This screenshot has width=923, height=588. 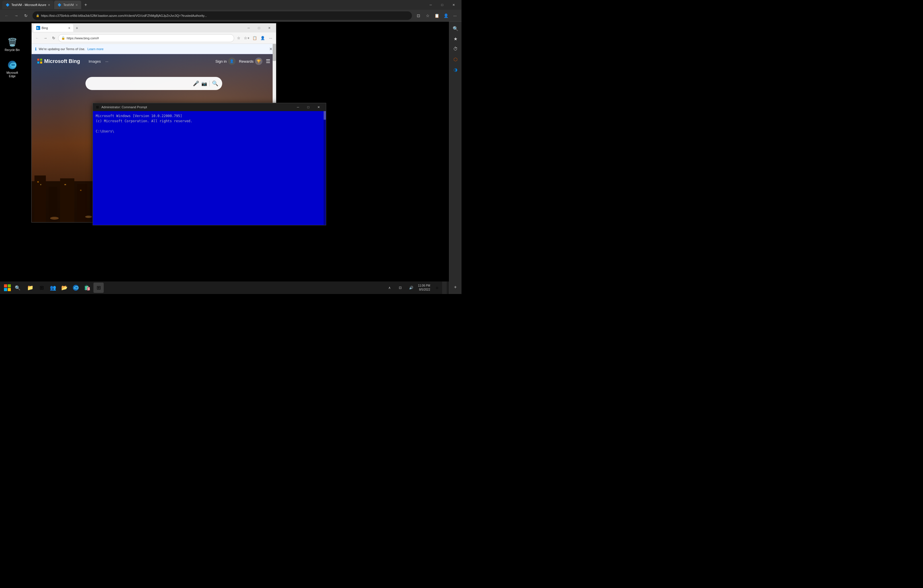 I want to click on vm-edge-winbtns: ─ □ ✕, so click(x=259, y=28).